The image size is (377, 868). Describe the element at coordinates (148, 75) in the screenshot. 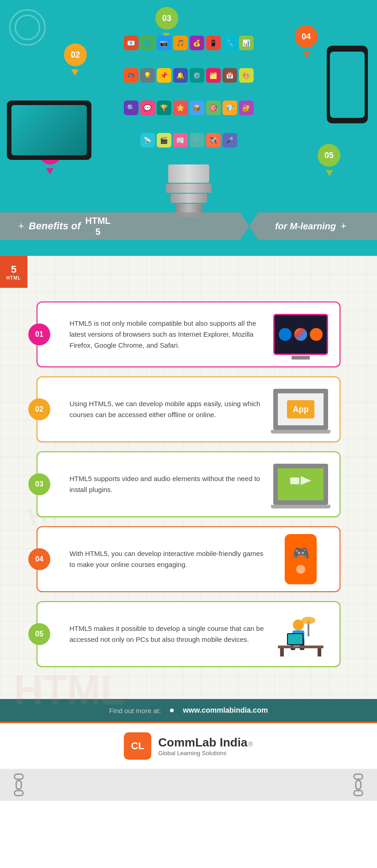

I see `app-icon: 💡` at that location.